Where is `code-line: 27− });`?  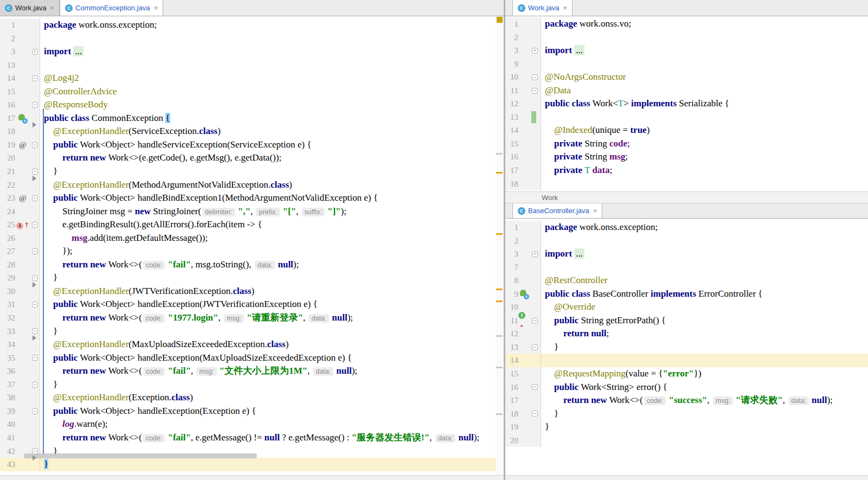 code-line: 27− }); is located at coordinates (248, 252).